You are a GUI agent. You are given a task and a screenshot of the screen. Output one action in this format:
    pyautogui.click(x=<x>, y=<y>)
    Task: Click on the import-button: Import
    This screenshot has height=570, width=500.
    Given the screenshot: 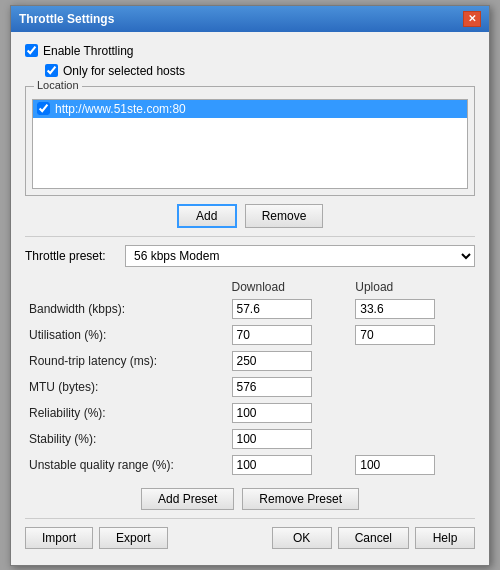 What is the action you would take?
    pyautogui.click(x=59, y=538)
    